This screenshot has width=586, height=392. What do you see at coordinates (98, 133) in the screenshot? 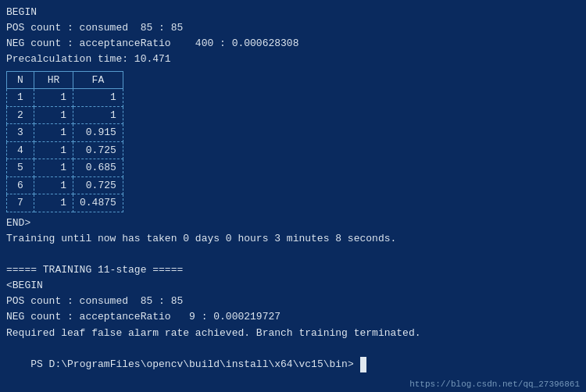
I see `cell-r3-c3: 0.915` at bounding box center [98, 133].